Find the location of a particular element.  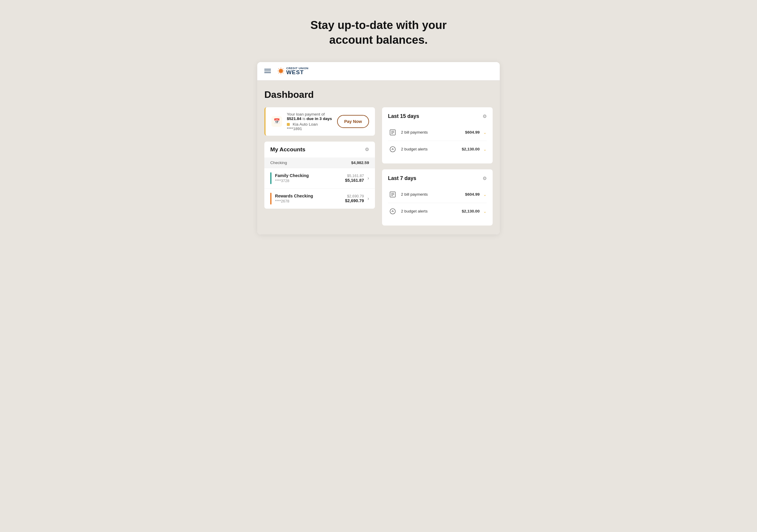

chevron-down-bill-7: ⌄ is located at coordinates (485, 194).